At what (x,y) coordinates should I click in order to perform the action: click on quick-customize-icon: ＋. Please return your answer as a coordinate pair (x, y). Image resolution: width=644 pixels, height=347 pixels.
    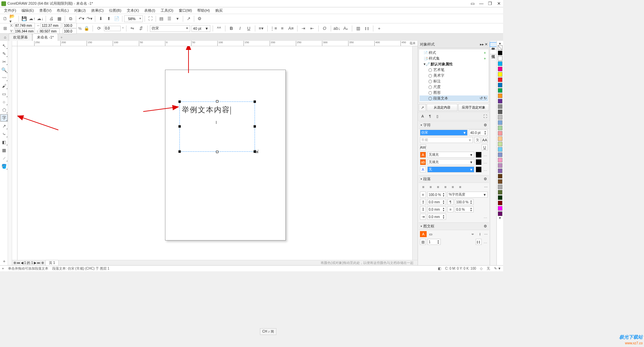
    Looking at the image, I should click on (4, 261).